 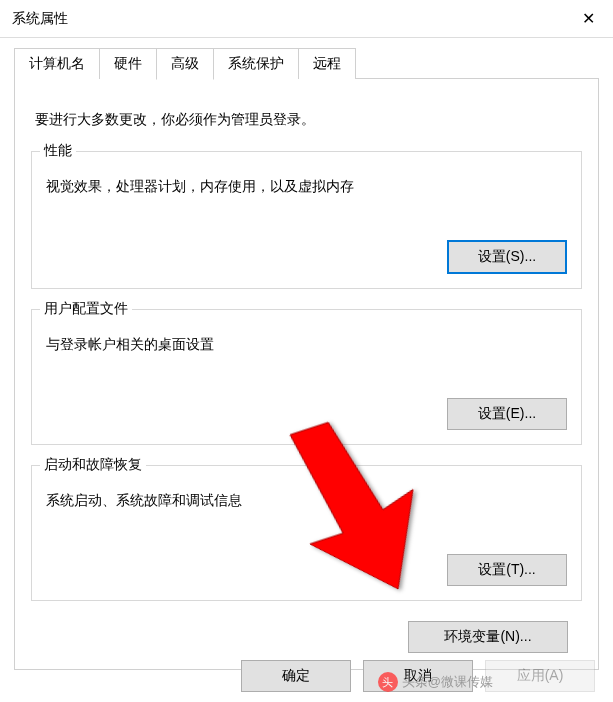 What do you see at coordinates (306, 187) in the screenshot?
I see `performance-desc: 视觉效果，处理器计划，内存使用，以及虚拟内存` at bounding box center [306, 187].